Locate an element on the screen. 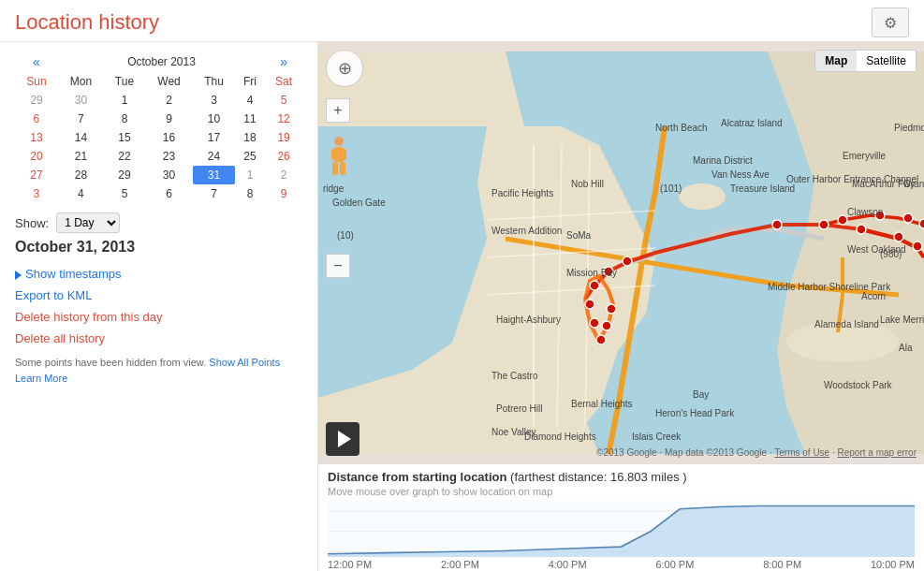 This screenshot has height=571, width=924. calendar-day: 14 is located at coordinates (81, 138).